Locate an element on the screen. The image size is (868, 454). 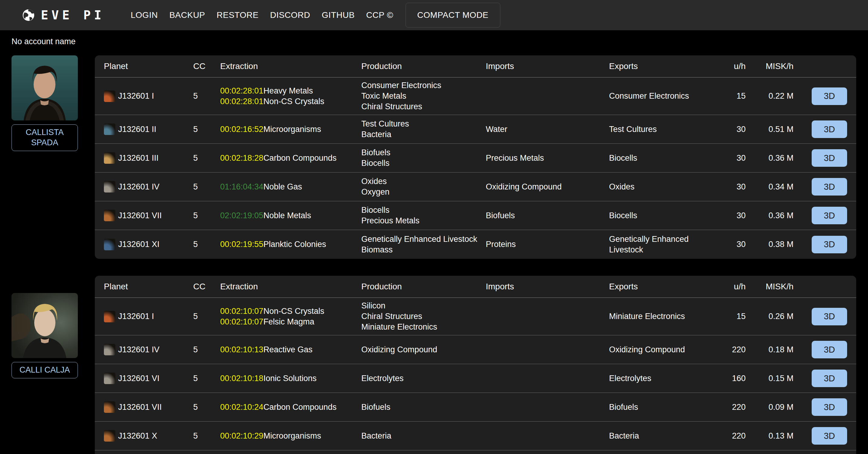
extraction-cell: 00:02:10:18Ionic Solutions is located at coordinates (290, 379).